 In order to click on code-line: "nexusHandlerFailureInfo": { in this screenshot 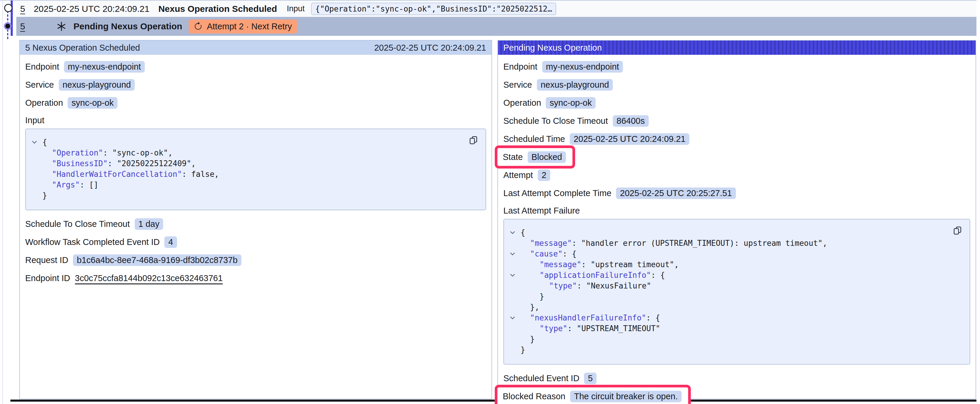, I will do `click(736, 318)`.